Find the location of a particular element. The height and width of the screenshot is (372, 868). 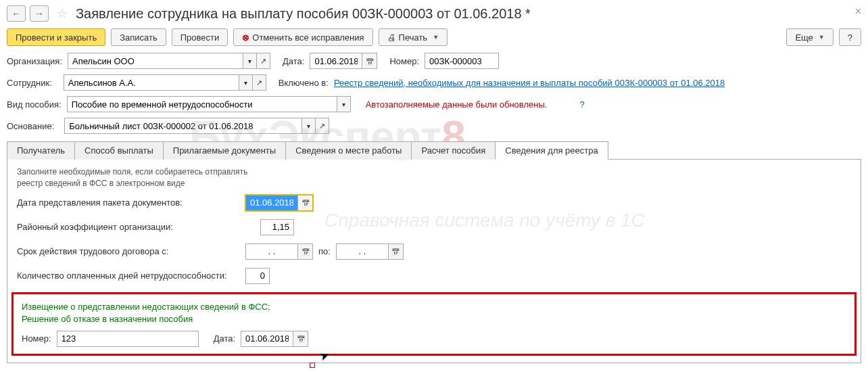

window-title: Заявление сотрудника на выплату пособия … is located at coordinates (303, 14).